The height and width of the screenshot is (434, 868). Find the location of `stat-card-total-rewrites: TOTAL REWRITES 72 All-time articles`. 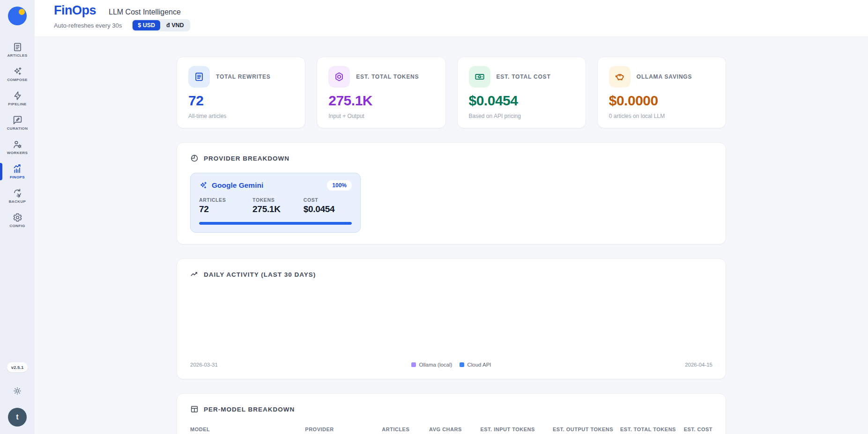

stat-card-total-rewrites: TOTAL REWRITES 72 All-time articles is located at coordinates (241, 93).